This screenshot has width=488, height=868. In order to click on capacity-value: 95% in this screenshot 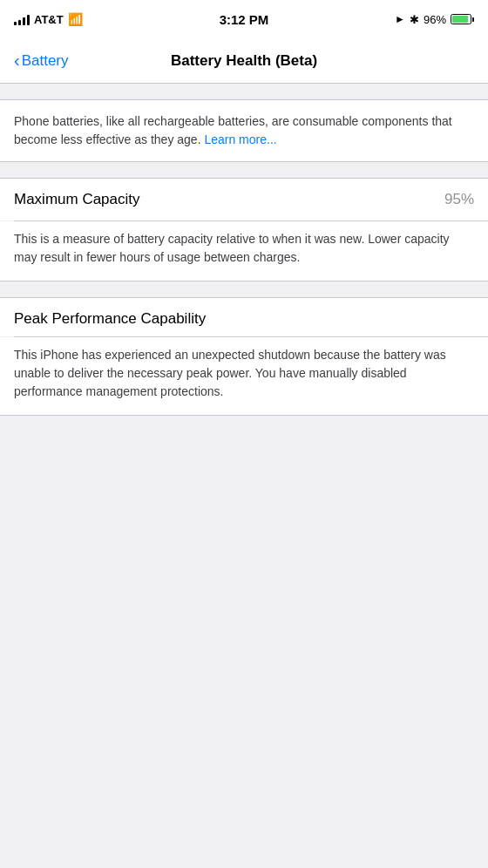, I will do `click(459, 200)`.